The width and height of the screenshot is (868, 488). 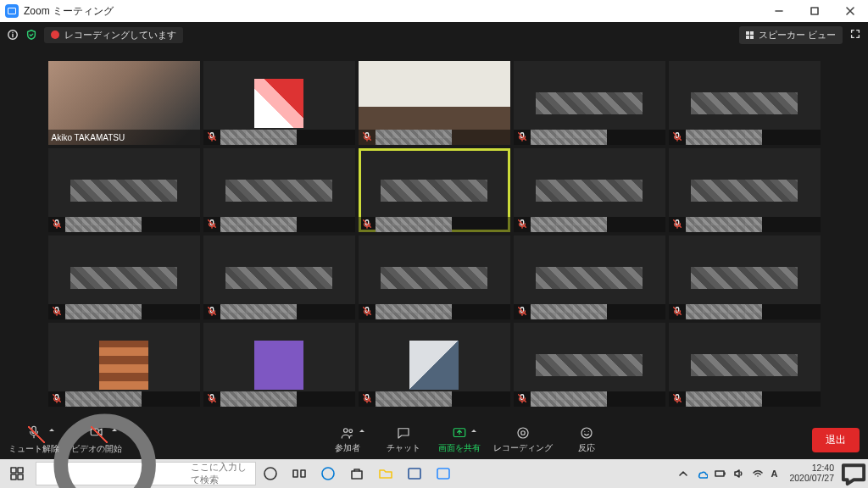 I want to click on action-center-button, so click(x=854, y=474).